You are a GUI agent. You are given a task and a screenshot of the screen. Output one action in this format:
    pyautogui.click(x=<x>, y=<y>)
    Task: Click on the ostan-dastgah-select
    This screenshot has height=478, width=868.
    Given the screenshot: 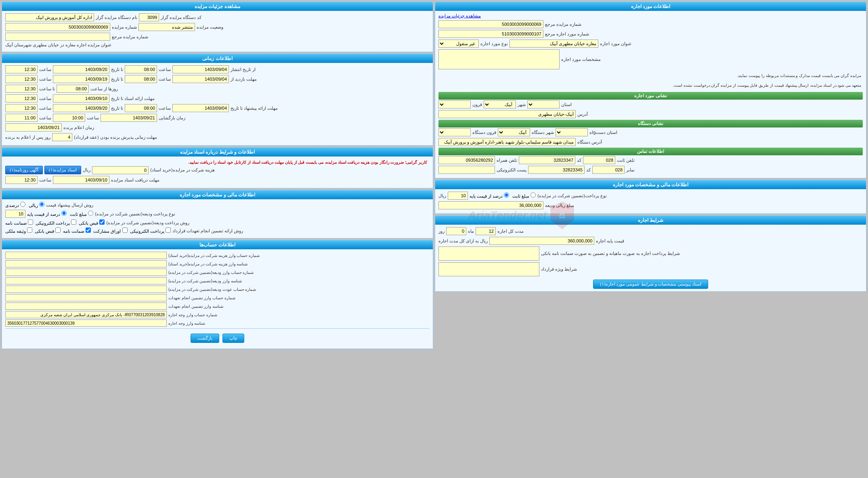 What is the action you would take?
    pyautogui.click(x=572, y=132)
    